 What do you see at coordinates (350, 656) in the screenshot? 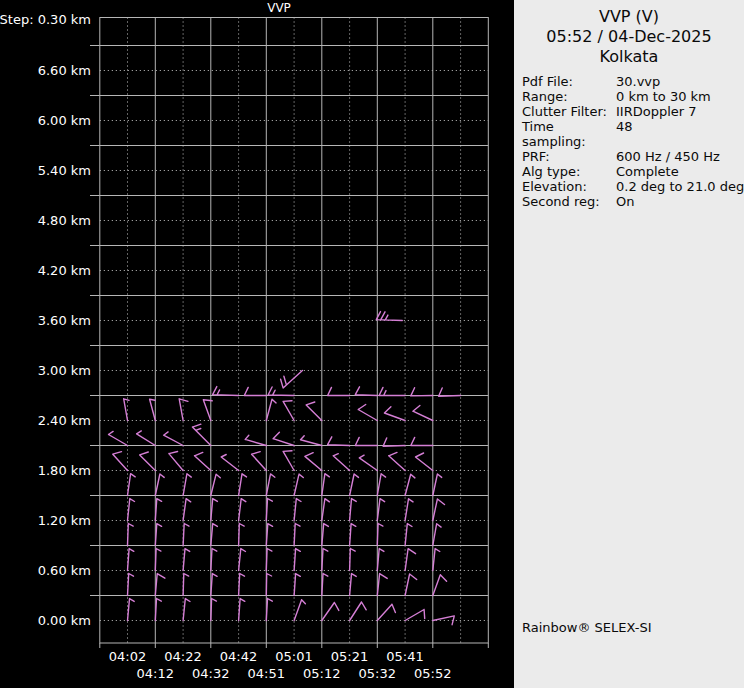
I see `svg-text: 05:21` at bounding box center [350, 656].